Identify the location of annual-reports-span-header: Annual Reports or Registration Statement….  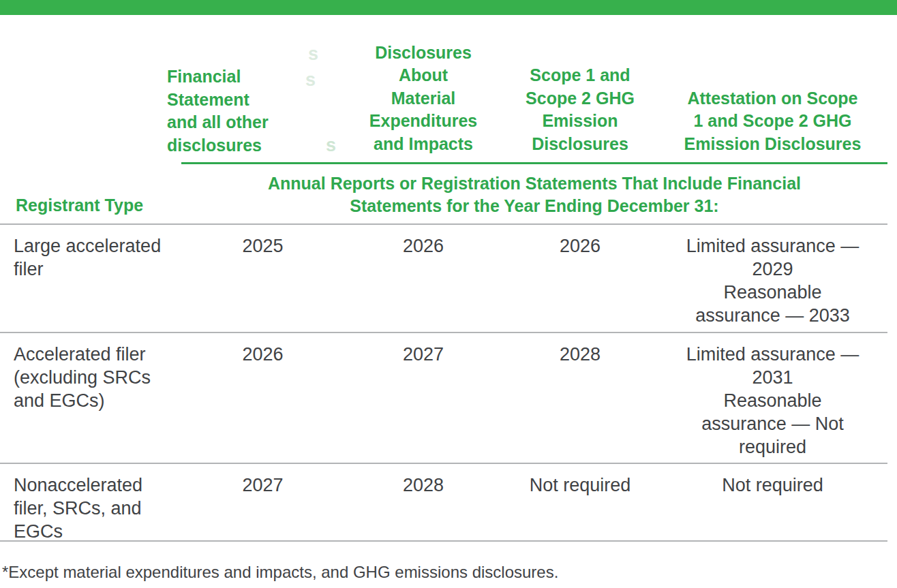
(534, 194).